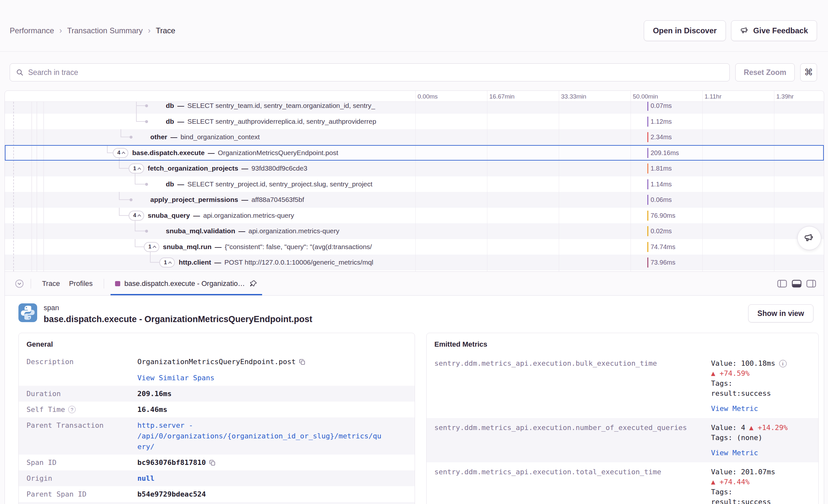  What do you see at coordinates (56, 494) in the screenshot?
I see `general-label-text: Parent Span ID` at bounding box center [56, 494].